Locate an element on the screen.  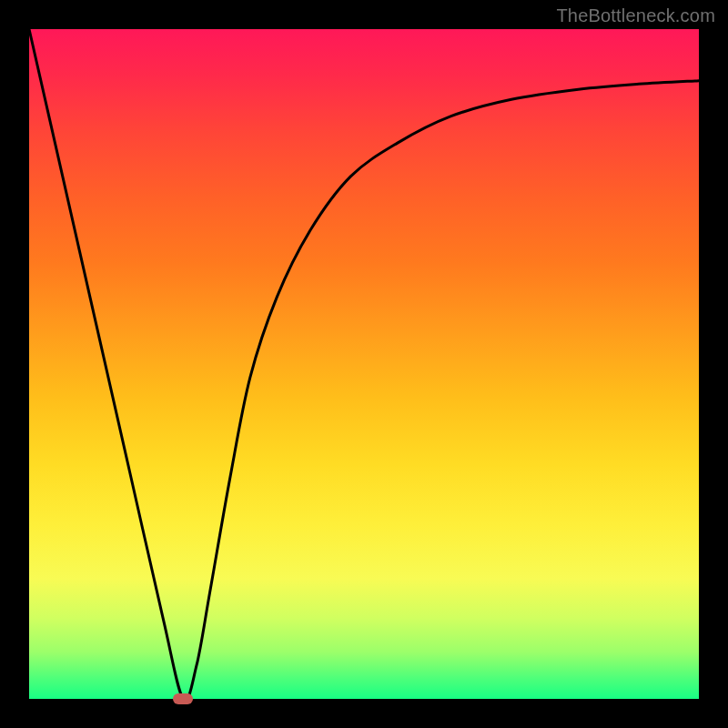
min-marker is located at coordinates (183, 699).